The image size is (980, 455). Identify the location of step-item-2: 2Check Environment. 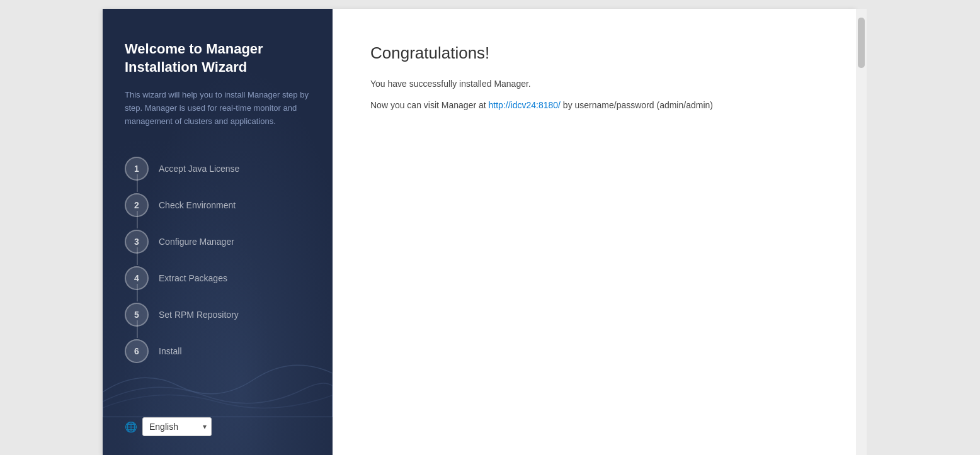
(218, 205).